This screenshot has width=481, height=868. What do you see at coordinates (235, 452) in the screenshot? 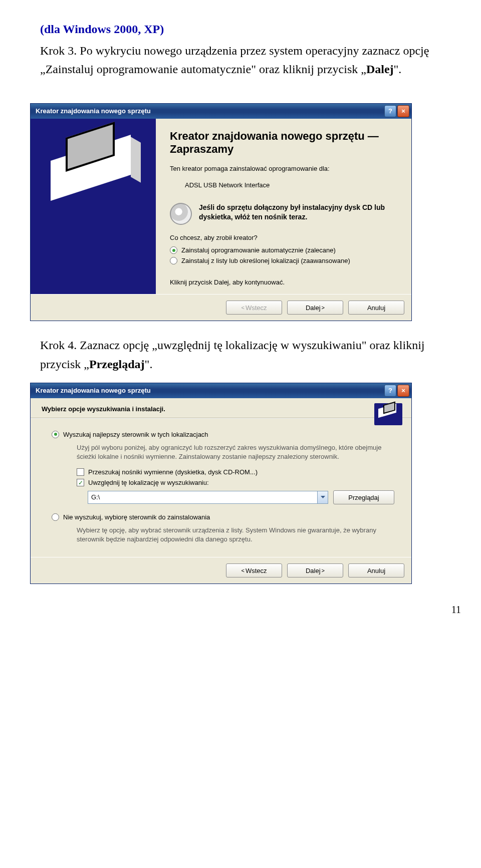
I see `search-help-text: Użyj pól wyboru poniżej, aby ograniczyć …` at bounding box center [235, 452].